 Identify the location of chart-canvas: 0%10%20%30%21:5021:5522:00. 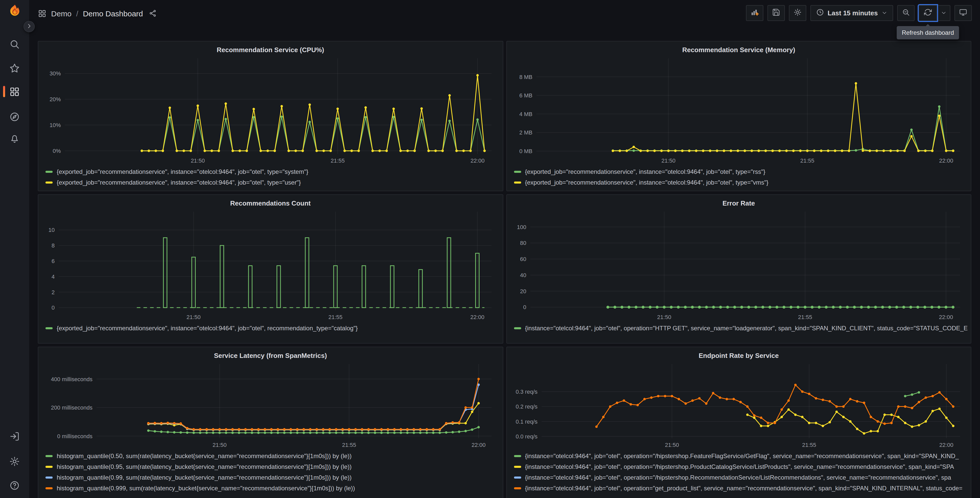
(269, 111).